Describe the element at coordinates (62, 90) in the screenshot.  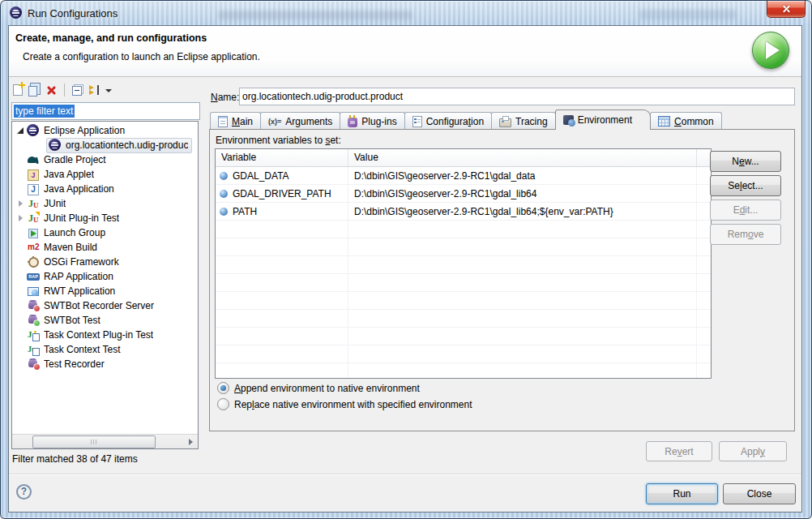
I see `launch-toolbar` at that location.